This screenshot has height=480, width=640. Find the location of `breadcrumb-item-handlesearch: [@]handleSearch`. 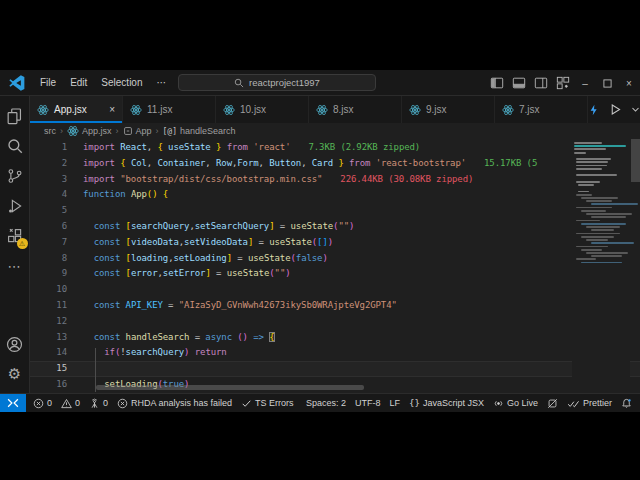

breadcrumb-item-handlesearch: [@]handleSearch is located at coordinates (200, 131).